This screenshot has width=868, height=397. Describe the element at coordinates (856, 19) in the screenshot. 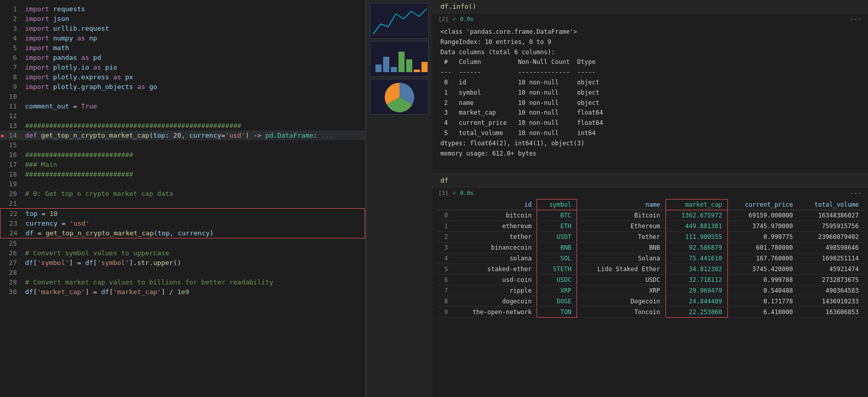

I see `cell2-dots: ···` at that location.